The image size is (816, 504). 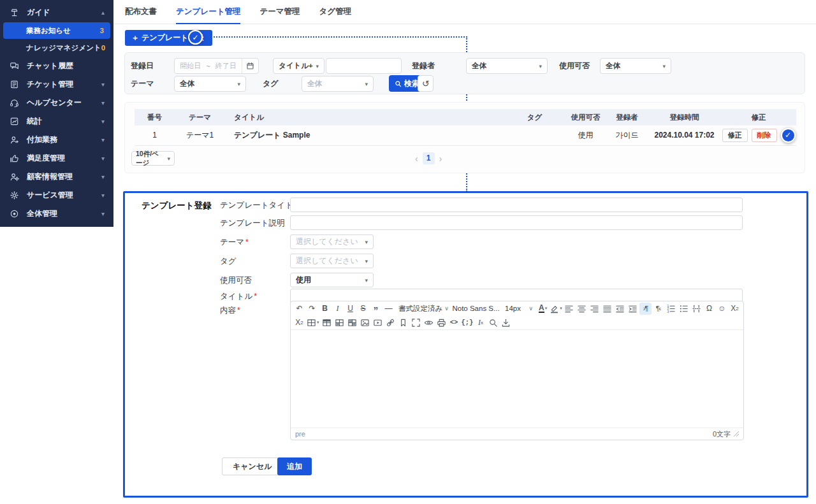 What do you see at coordinates (516, 205) in the screenshot?
I see `template-title-input` at bounding box center [516, 205].